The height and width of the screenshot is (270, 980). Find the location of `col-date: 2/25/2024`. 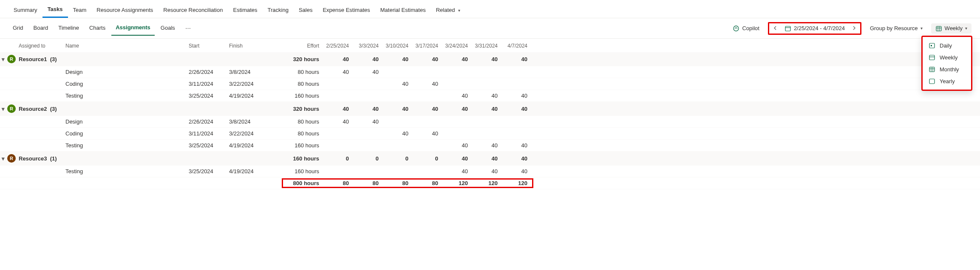

col-date: 2/25/2024 is located at coordinates (337, 46).